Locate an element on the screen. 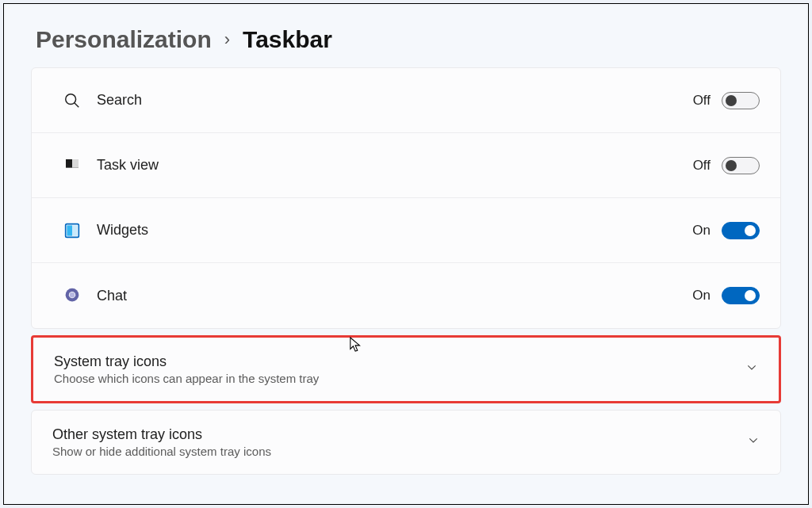 This screenshot has height=508, width=812. other-subtitle: Show or hide additional system tray icon… is located at coordinates (400, 452).